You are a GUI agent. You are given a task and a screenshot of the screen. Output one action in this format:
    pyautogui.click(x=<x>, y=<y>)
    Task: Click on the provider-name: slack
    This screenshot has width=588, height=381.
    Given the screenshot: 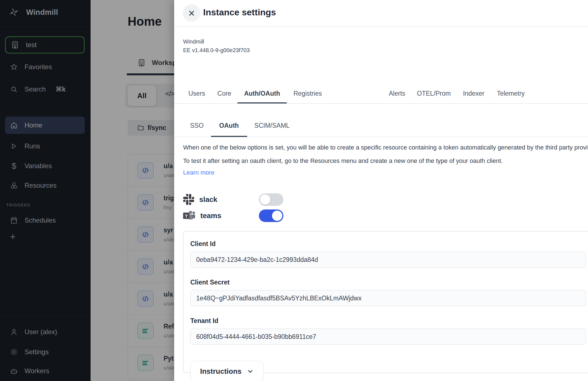 What is the action you would take?
    pyautogui.click(x=208, y=200)
    